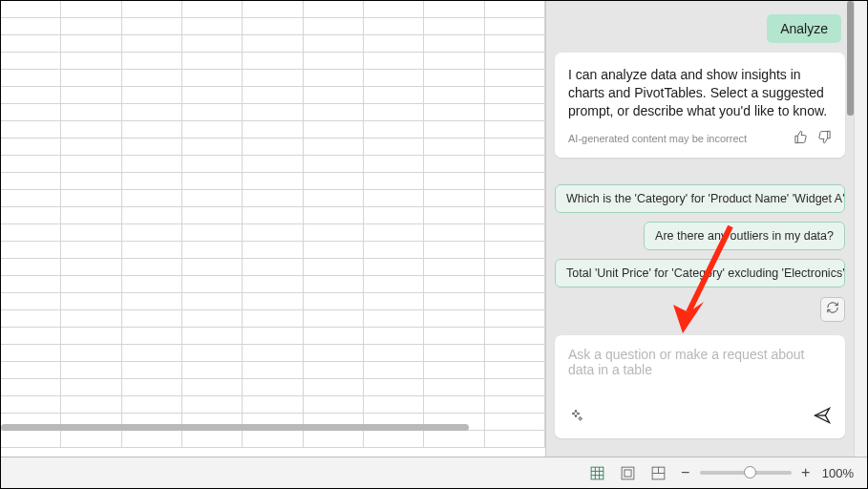 This screenshot has width=868, height=489. What do you see at coordinates (700, 105) in the screenshot?
I see `intro-card: I can analyze data and show insights in …` at bounding box center [700, 105].